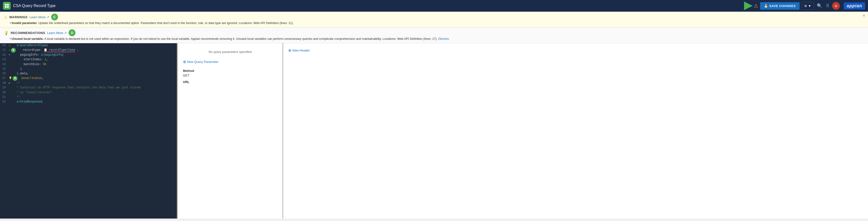  What do you see at coordinates (576, 51) in the screenshot?
I see `new-header-link: ⊕ New Header` at bounding box center [576, 51].